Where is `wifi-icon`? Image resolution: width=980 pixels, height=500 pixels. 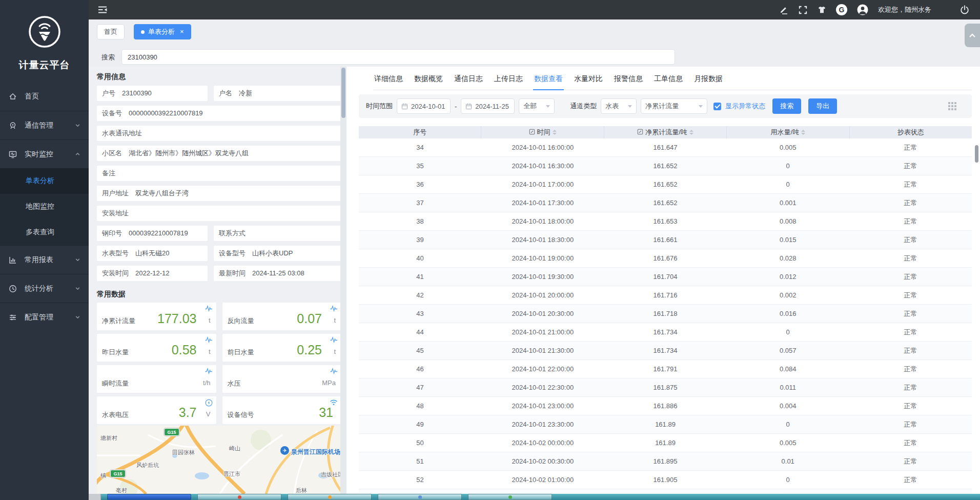
wifi-icon is located at coordinates (334, 402).